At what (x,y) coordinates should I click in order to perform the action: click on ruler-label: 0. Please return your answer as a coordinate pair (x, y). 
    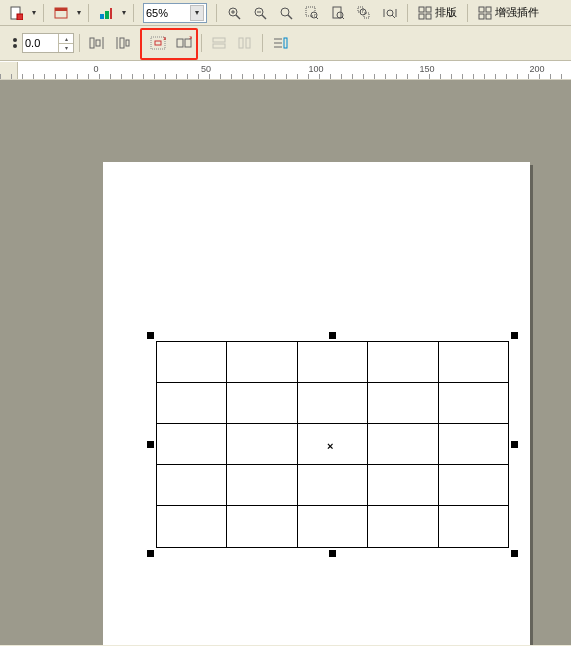
    Looking at the image, I should click on (96, 69).